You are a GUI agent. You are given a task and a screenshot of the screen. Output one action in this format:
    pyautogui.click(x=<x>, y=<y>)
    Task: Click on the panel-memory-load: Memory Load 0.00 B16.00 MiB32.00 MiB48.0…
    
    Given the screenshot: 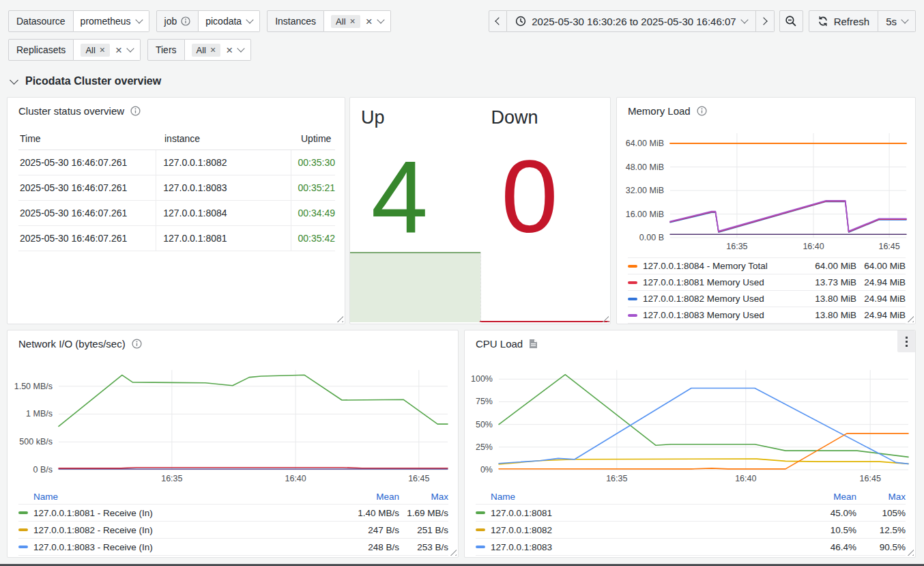 What is the action you would take?
    pyautogui.click(x=766, y=210)
    